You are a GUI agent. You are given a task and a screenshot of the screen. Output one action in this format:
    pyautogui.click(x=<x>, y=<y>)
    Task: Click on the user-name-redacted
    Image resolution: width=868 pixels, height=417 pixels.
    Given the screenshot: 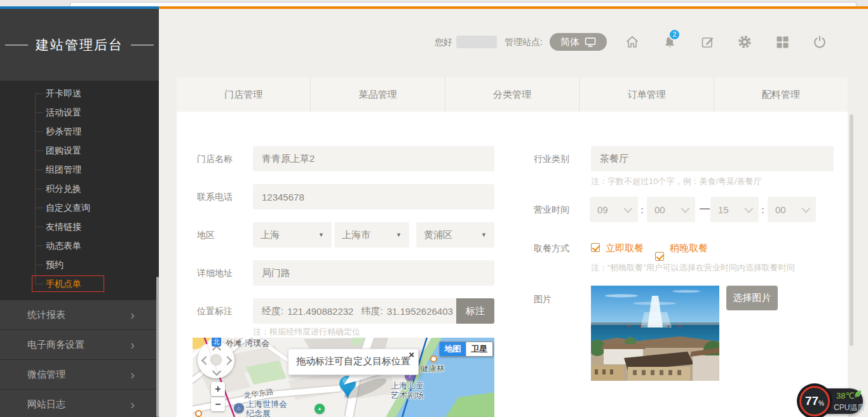 What is the action you would take?
    pyautogui.click(x=477, y=42)
    